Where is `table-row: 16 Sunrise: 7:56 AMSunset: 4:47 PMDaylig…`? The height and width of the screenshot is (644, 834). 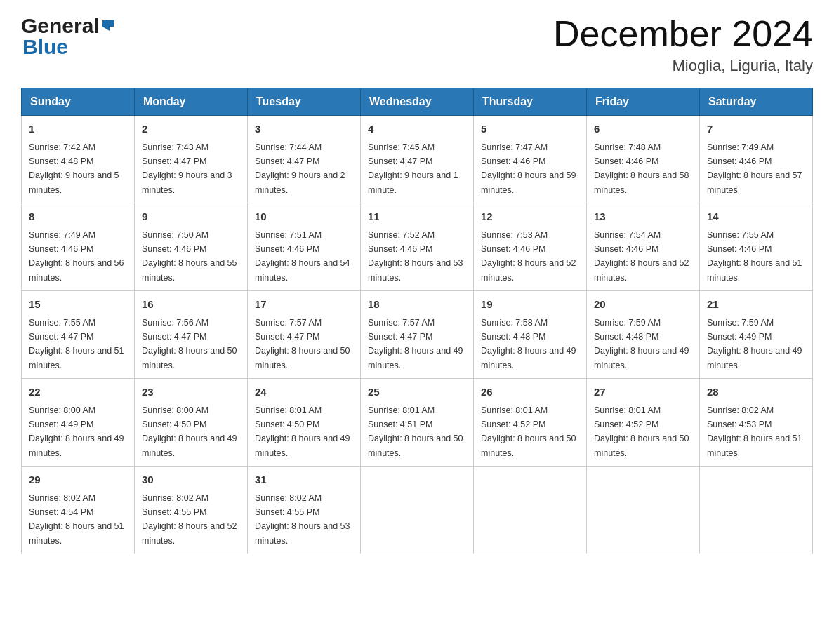
table-row: 16 Sunrise: 7:56 AMSunset: 4:47 PMDaylig… is located at coordinates (191, 335).